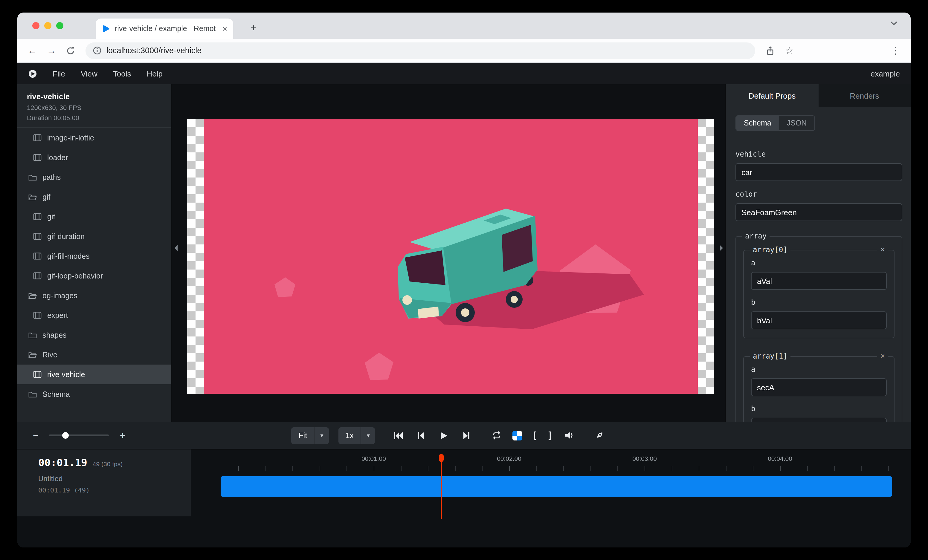 Image resolution: width=928 pixels, height=560 pixels. I want to click on sidebar-item-loader: loader, so click(94, 157).